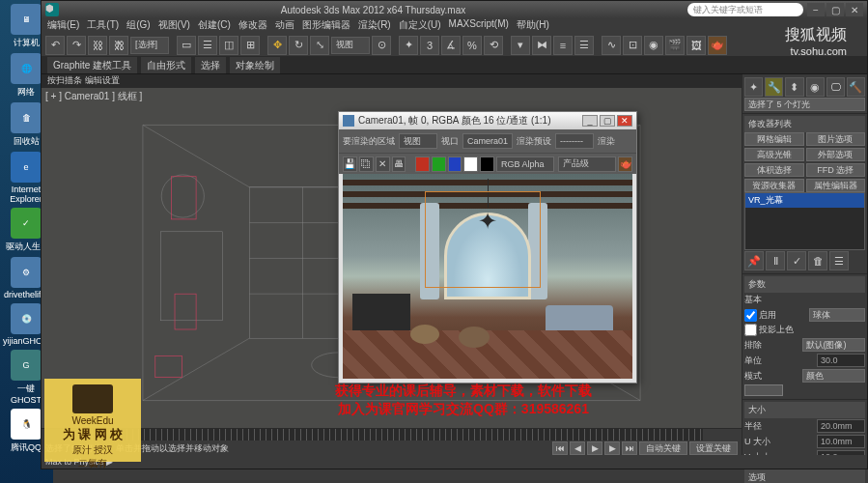 This screenshot has height=483, width=868. Describe the element at coordinates (805, 201) in the screenshot. I see `stack-item-vrlight: VR_光幕` at that location.